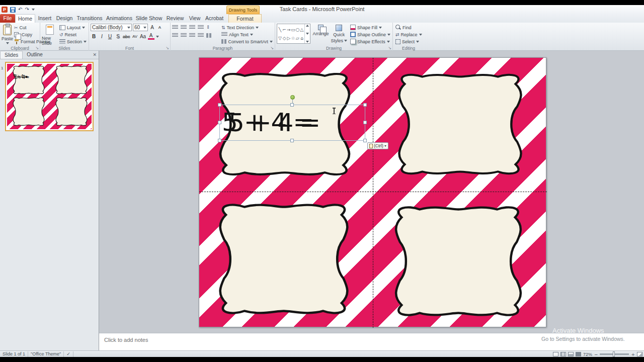 Image resolution: width=644 pixels, height=362 pixels. Describe the element at coordinates (140, 27) in the screenshot. I see `font-size-combo: 60` at that location.